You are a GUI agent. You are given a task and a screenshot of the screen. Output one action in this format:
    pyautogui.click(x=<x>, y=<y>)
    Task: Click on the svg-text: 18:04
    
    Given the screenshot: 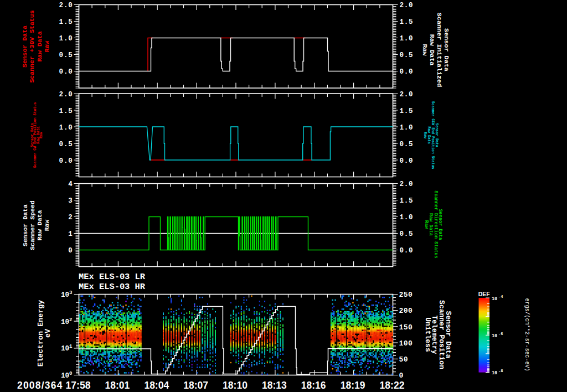 What is the action you would take?
    pyautogui.click(x=156, y=385)
    